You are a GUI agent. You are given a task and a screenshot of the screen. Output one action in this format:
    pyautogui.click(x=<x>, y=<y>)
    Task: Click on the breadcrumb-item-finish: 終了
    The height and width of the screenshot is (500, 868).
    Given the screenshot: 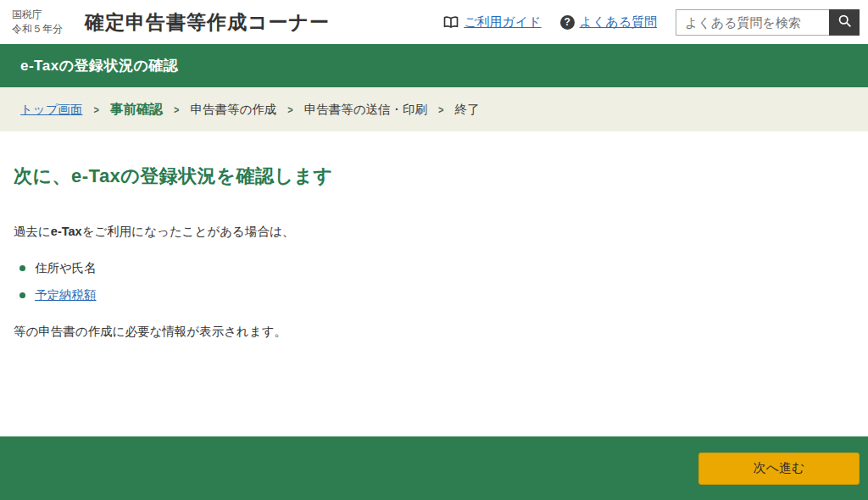 What is the action you would take?
    pyautogui.click(x=466, y=110)
    